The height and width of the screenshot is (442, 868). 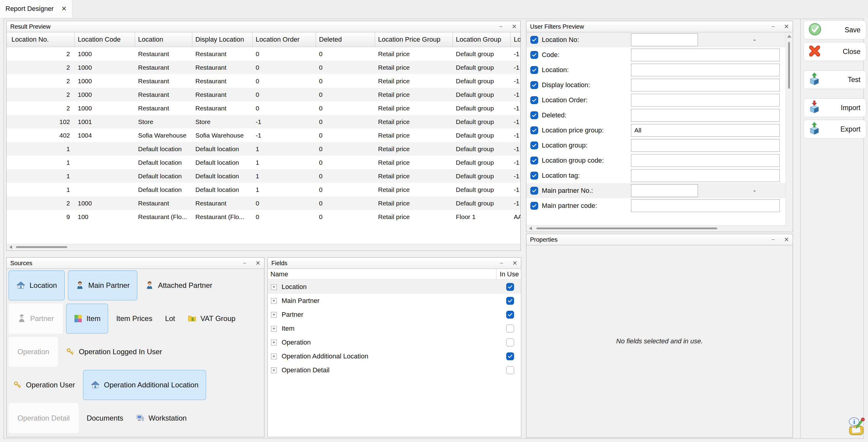 What do you see at coordinates (835, 129) in the screenshot?
I see `export-button: Export` at bounding box center [835, 129].